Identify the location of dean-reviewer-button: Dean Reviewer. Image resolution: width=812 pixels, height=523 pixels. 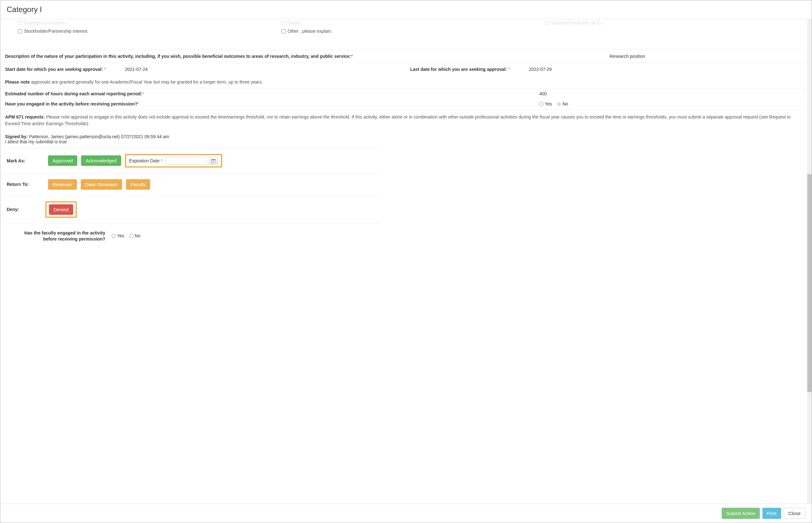
(102, 185).